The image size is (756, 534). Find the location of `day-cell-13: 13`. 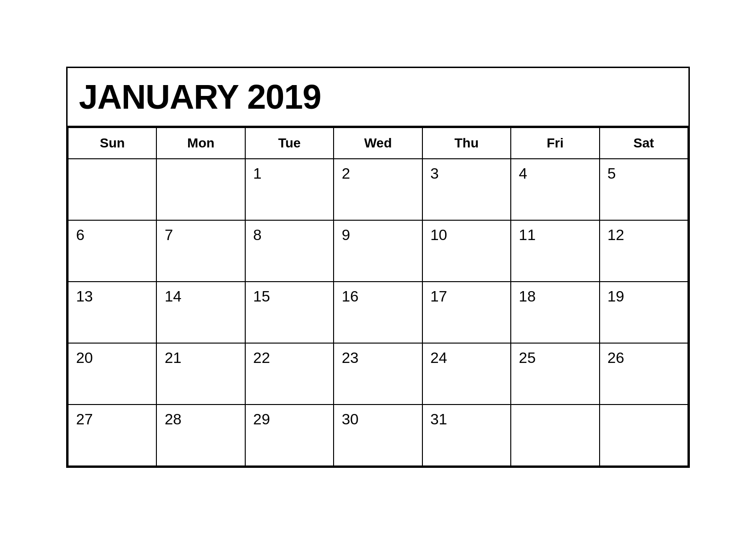

day-cell-13: 13 is located at coordinates (112, 312).